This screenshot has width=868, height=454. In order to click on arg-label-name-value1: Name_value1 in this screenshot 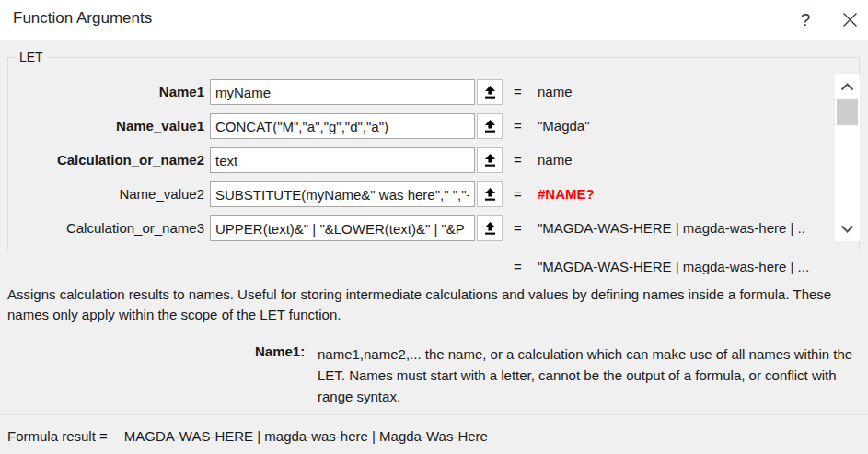, I will do `click(106, 126)`.